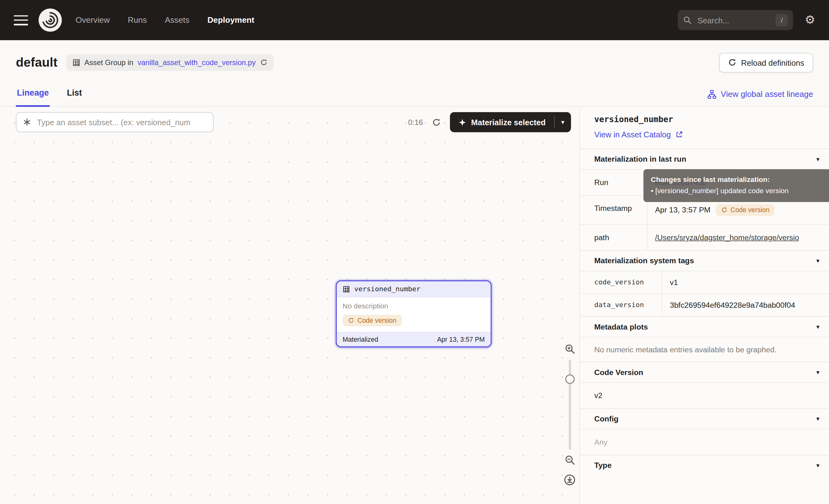  Describe the element at coordinates (414, 305) in the screenshot. I see `asset-node-description: No description` at that location.